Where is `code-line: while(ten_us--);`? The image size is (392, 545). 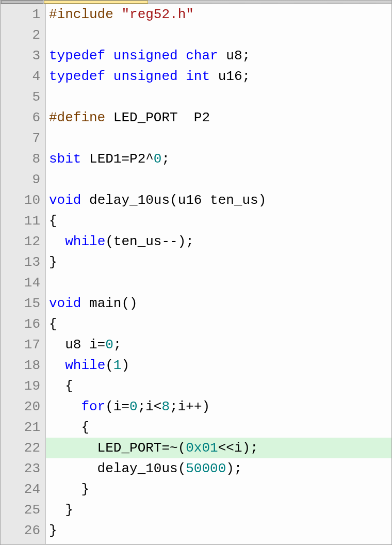
code-line: while(ten_us--); is located at coordinates (219, 242).